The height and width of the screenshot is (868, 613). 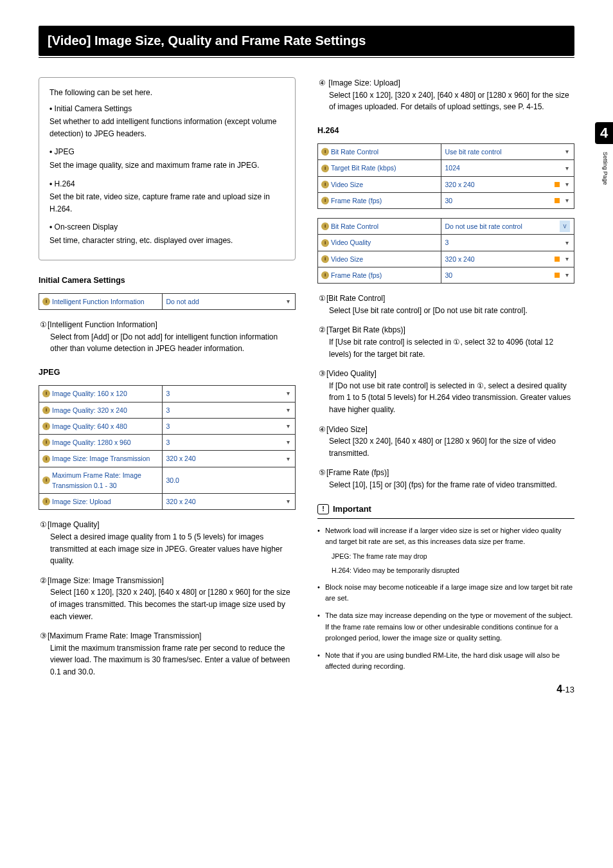 I want to click on param-label: Bit Rate Control, so click(x=355, y=152).